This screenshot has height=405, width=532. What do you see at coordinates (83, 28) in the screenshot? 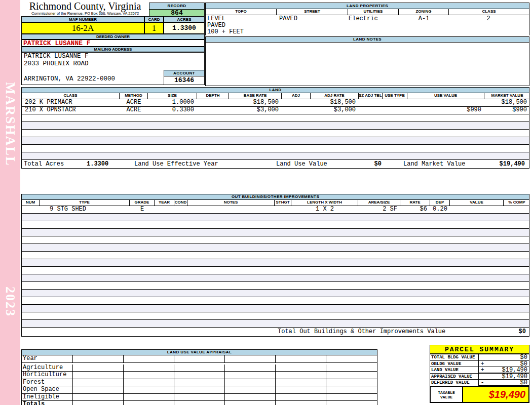
I see `map-number-value: 16-2A` at bounding box center [83, 28].